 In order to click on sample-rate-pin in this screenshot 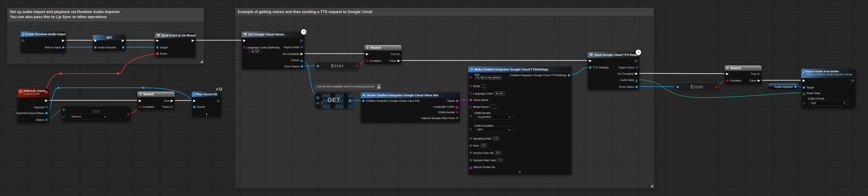, I will do `click(471, 160)`.